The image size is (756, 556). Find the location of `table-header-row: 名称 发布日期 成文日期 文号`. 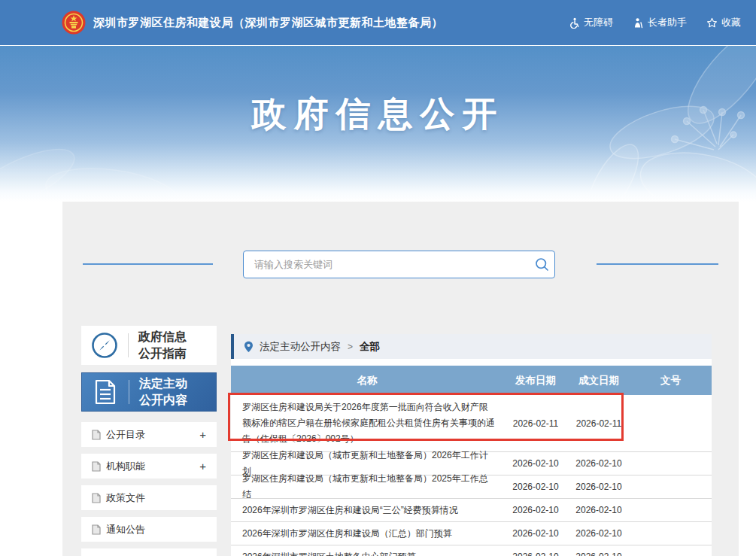

table-header-row: 名称 发布日期 成文日期 文号 is located at coordinates (471, 381).